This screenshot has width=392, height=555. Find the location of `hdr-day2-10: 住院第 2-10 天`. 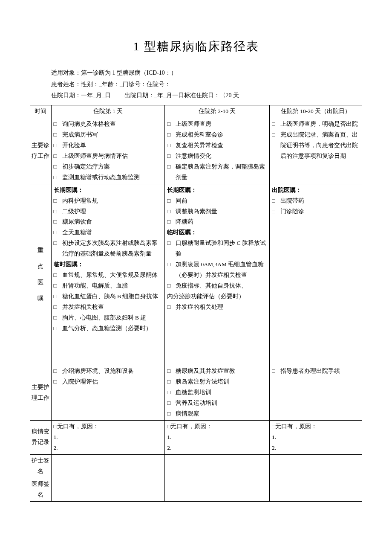

hdr-day2-10: 住院第 2-10 天 is located at coordinates (217, 111).